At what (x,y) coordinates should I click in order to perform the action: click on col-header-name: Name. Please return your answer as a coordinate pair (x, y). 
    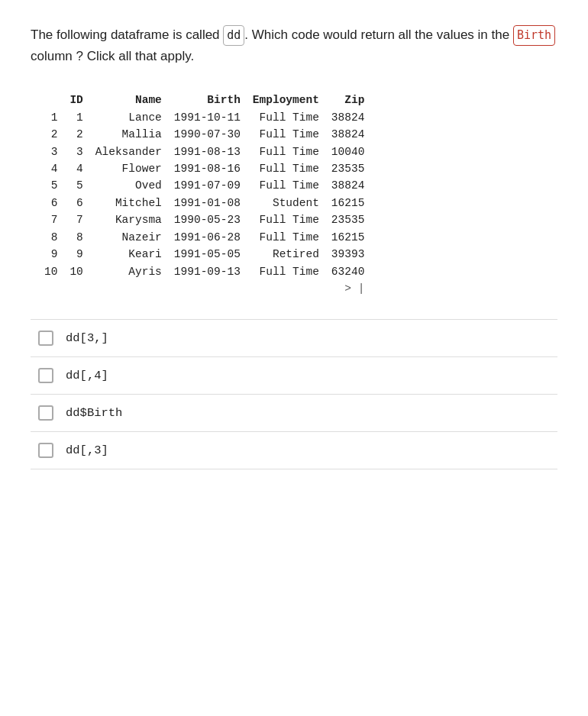
    Looking at the image, I should click on (128, 100).